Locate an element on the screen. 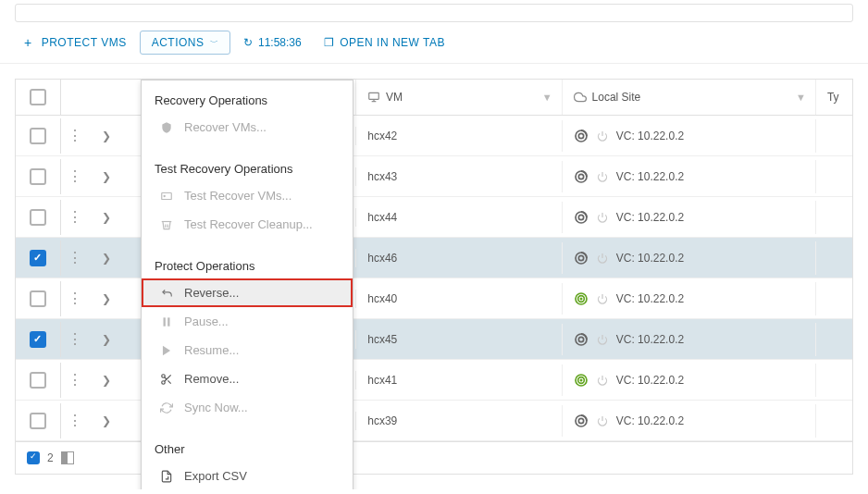  actions-dropdown-button: ACTIONS ﹀ is located at coordinates (185, 43).